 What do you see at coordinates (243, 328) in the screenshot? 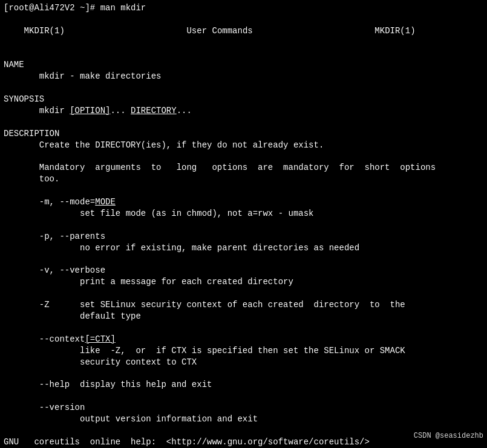
I see `blank9` at bounding box center [243, 328].